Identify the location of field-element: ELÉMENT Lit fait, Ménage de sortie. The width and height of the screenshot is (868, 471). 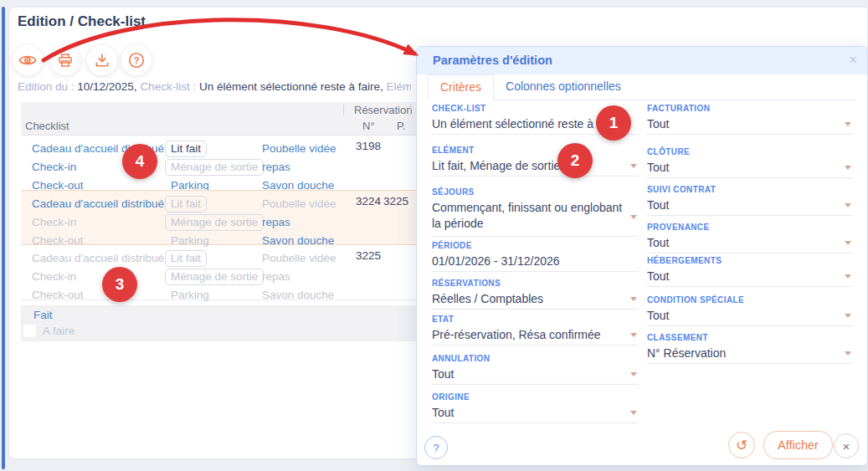
(536, 161).